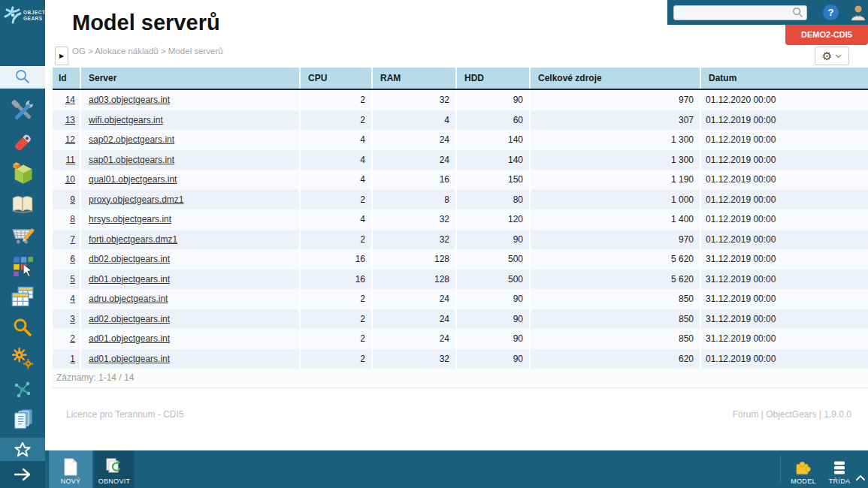 The height and width of the screenshot is (488, 868). I want to click on sidebar-item-tools, so click(23, 111).